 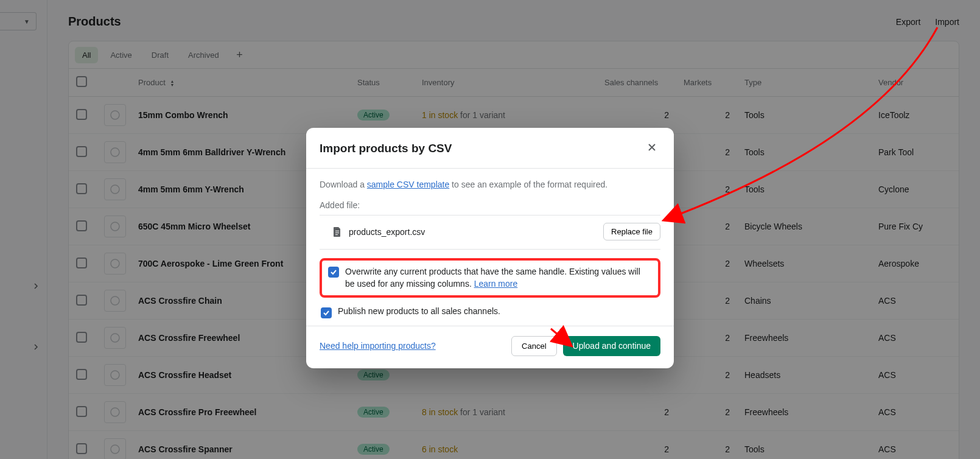 What do you see at coordinates (419, 311) in the screenshot?
I see `publish-label: Publish new products to all sales channe…` at bounding box center [419, 311].